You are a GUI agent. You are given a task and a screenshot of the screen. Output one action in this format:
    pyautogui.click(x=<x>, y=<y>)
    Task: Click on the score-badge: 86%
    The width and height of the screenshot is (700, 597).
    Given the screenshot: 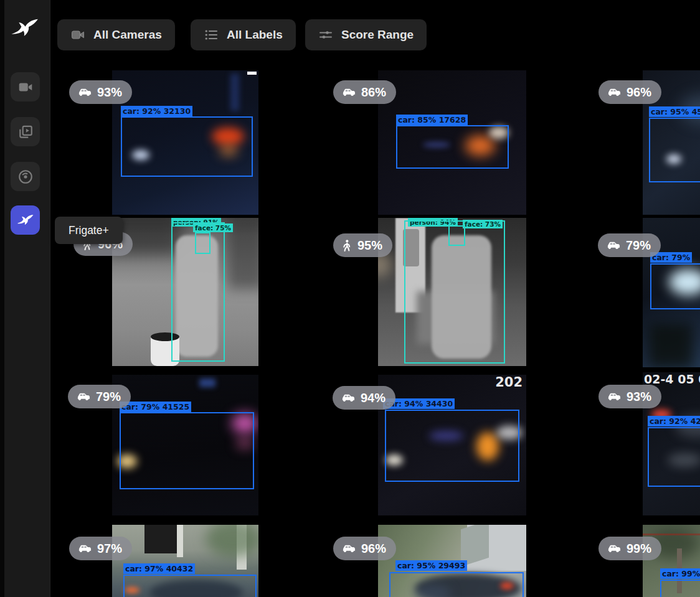 What is the action you would take?
    pyautogui.click(x=365, y=92)
    